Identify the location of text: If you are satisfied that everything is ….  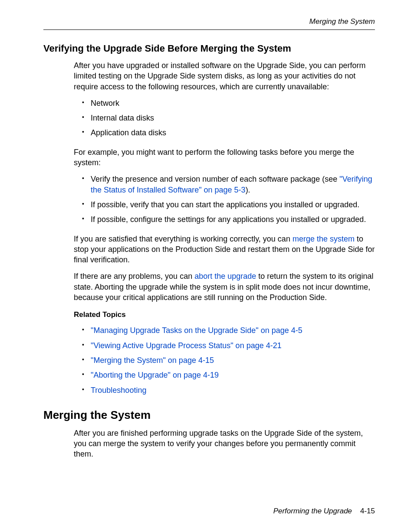
(183, 239).